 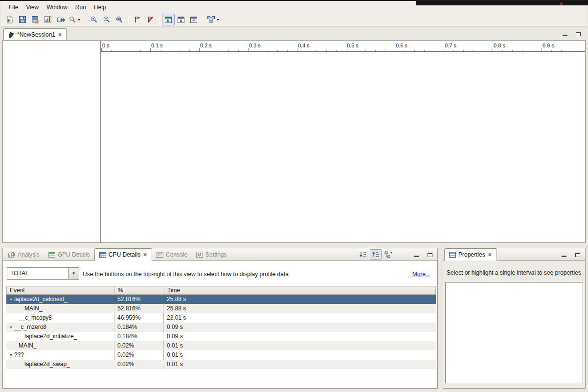 What do you see at coordinates (32, 7) in the screenshot?
I see `menu-view: View` at bounding box center [32, 7].